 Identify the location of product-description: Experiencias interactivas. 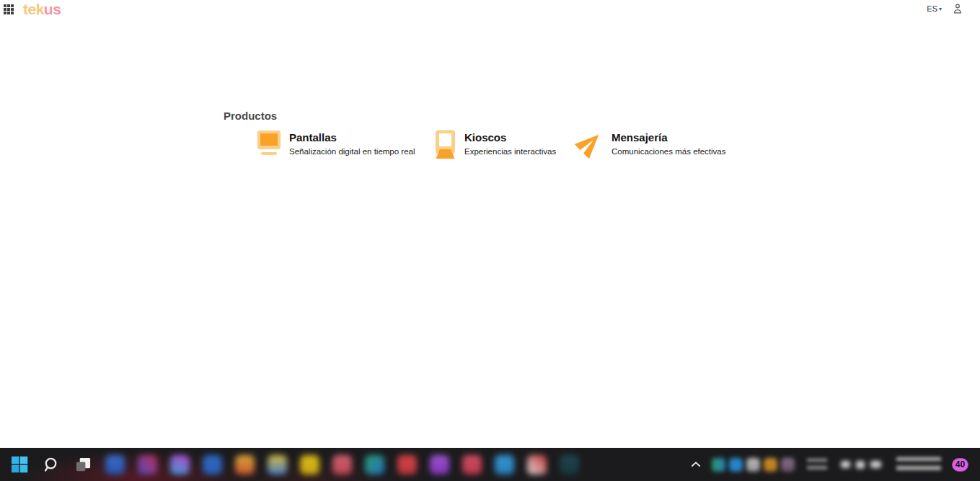
(511, 151).